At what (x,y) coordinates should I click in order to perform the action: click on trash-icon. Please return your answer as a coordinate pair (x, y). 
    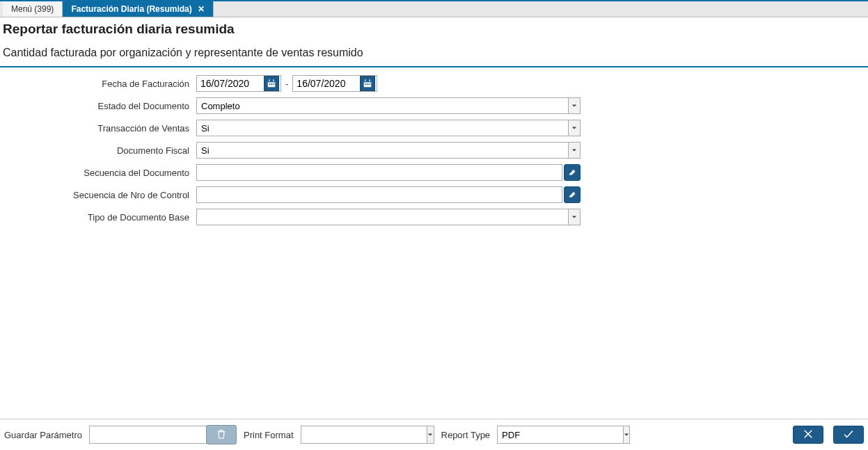
    Looking at the image, I should click on (221, 435).